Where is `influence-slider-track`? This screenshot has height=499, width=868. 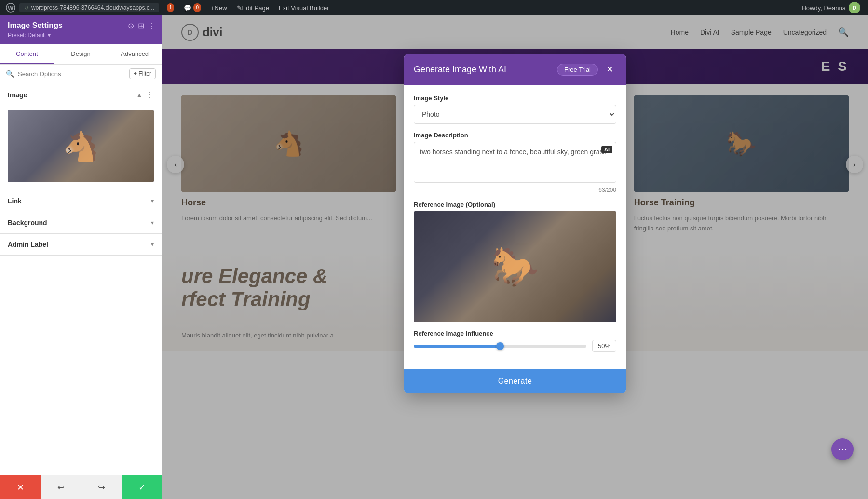 influence-slider-track is located at coordinates (500, 346).